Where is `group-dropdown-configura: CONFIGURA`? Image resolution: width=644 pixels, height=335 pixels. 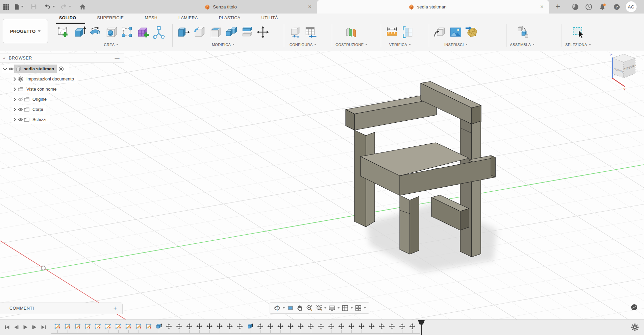 group-dropdown-configura: CONFIGURA is located at coordinates (303, 45).